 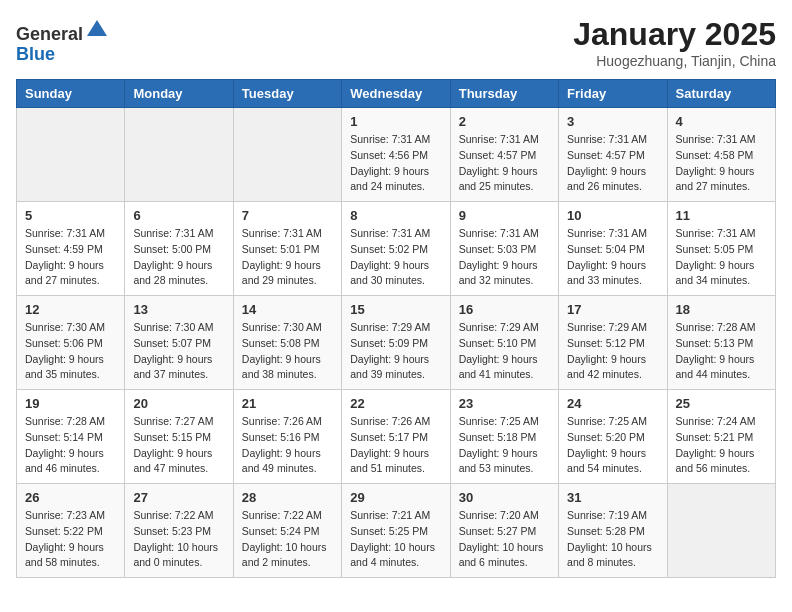 What do you see at coordinates (396, 343) in the screenshot?
I see `calendar-week-3: 12Sunrise: 7:30 AM Sunset: 5:06 PM Dayli…` at bounding box center [396, 343].